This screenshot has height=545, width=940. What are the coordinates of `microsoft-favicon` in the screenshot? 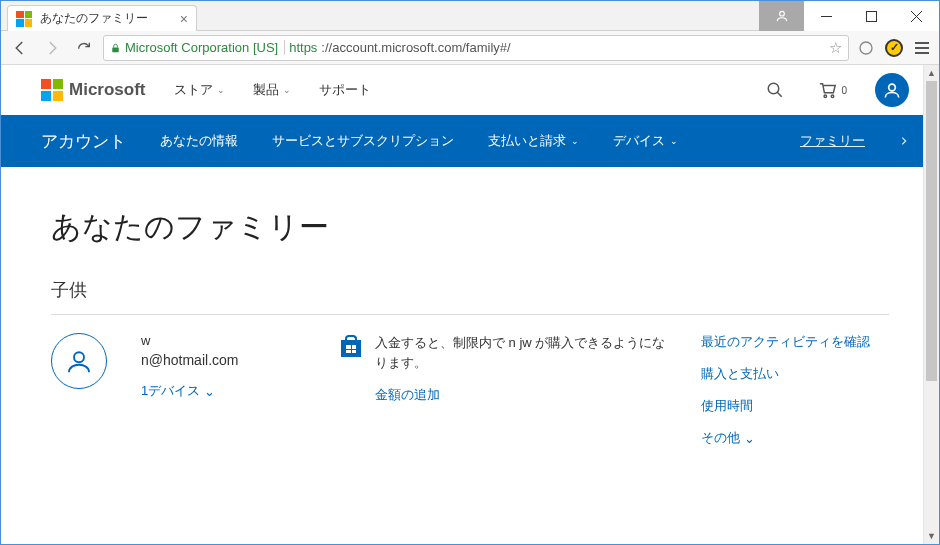 It's located at (24, 19).